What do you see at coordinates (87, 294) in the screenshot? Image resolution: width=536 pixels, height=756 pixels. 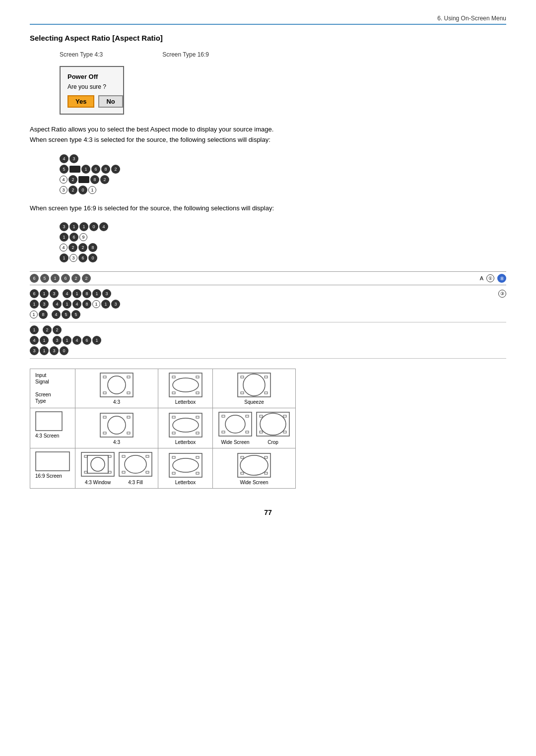 I see `mi-f: 8` at bounding box center [87, 294].